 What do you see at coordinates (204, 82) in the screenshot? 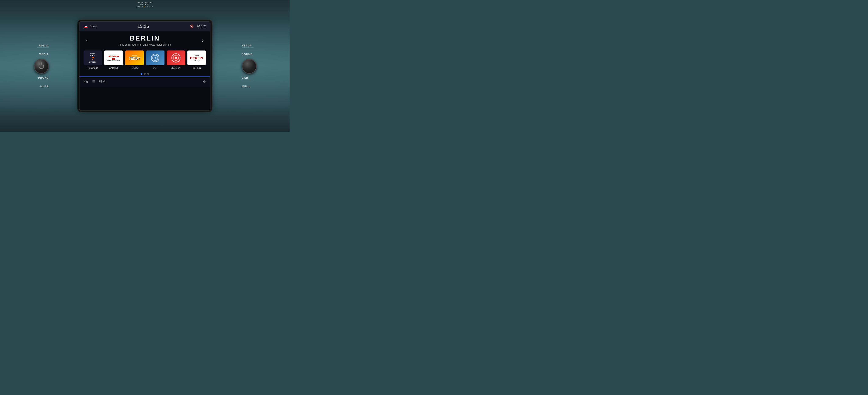
I see `settings-icon: ⚙` at bounding box center [204, 82].